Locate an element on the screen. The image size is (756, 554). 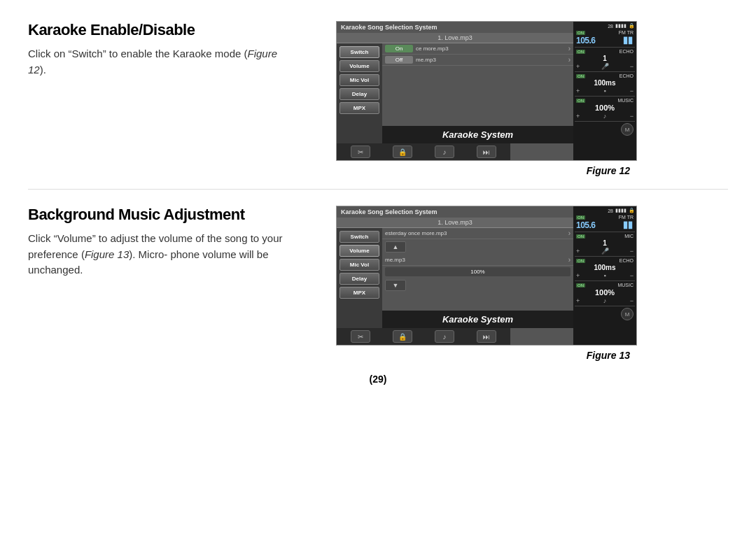
on-label-echo-1: ON is located at coordinates (581, 76).